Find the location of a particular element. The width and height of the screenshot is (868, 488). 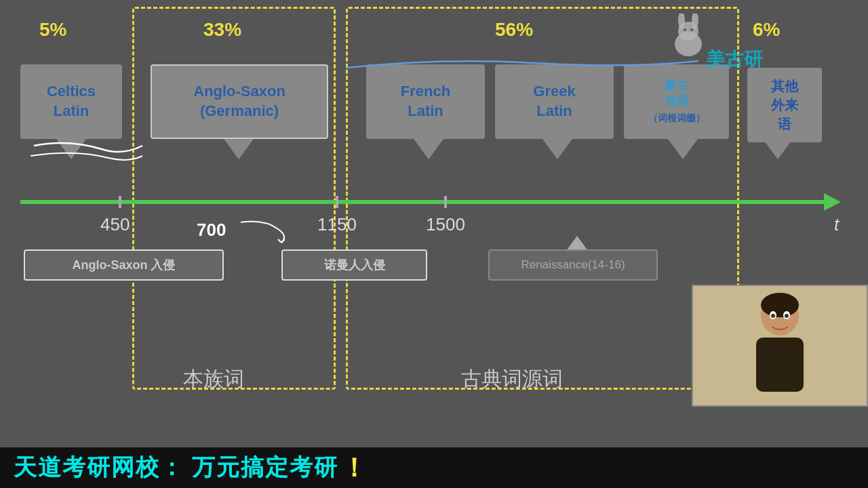

anglo-invasion-box: Anglo-Saxon 入侵 is located at coordinates (123, 265).